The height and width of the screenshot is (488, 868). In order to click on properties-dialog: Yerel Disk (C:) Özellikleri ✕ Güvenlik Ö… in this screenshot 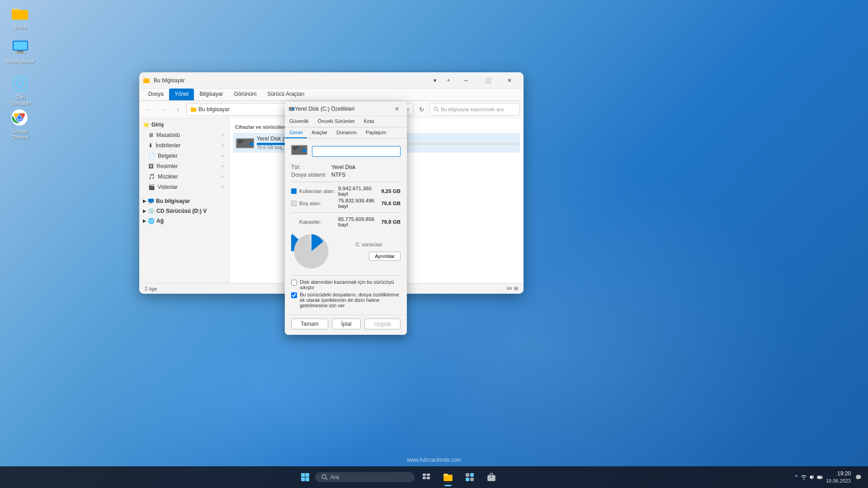, I will do `click(346, 218)`.